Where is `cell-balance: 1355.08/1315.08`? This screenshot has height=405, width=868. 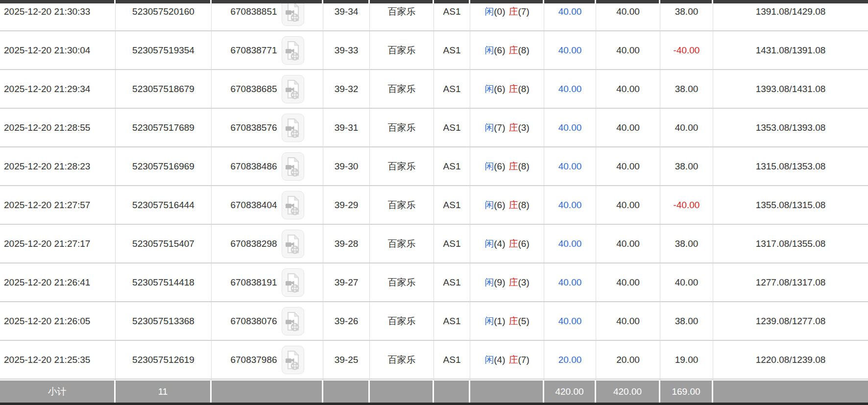
cell-balance: 1355.08/1315.08 is located at coordinates (791, 205).